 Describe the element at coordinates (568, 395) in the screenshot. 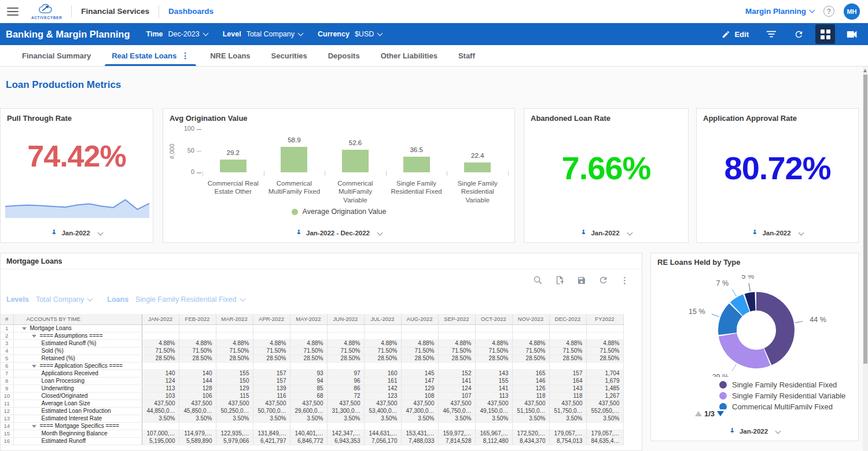

I see `value-cell: 118` at that location.